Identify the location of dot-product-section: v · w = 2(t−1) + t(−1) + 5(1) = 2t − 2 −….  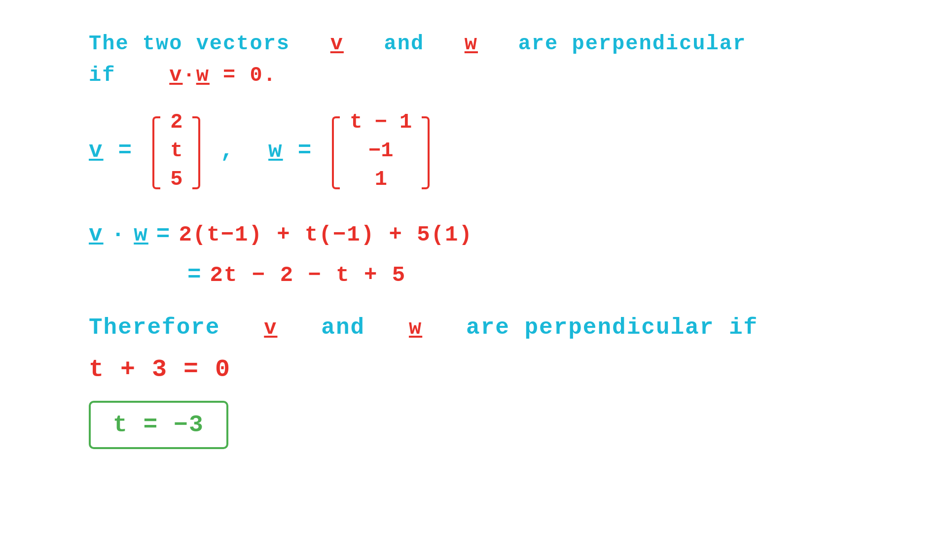
(472, 255).